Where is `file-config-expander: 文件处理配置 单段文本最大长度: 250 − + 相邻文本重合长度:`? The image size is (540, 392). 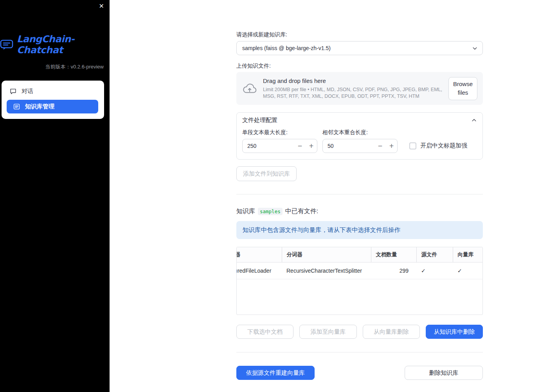 file-config-expander: 文件处理配置 单段文本最大长度: 250 − + 相邻文本重合长度: is located at coordinates (360, 136).